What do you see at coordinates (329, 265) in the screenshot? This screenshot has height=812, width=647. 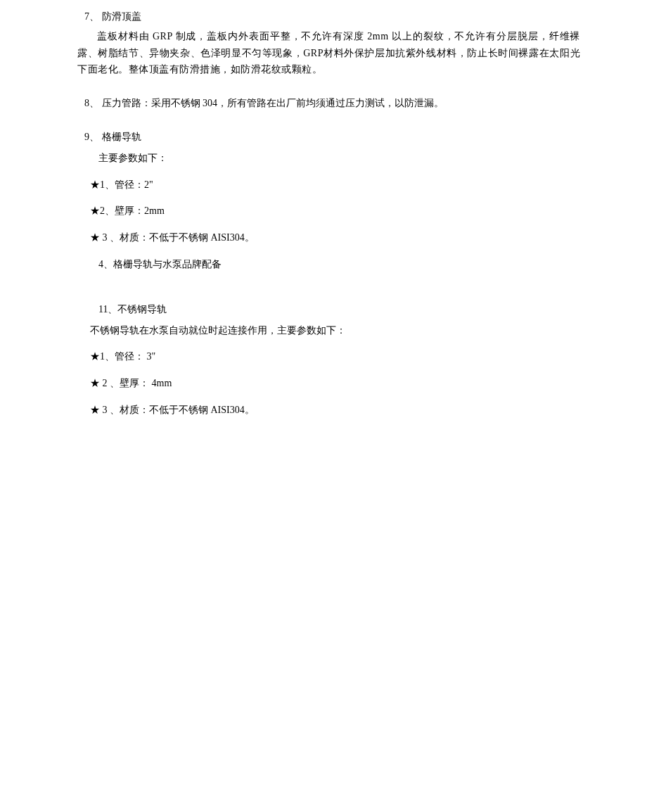 I see `section-9-param-4: 4、格栅导轨与水泵品牌配备` at bounding box center [329, 265].